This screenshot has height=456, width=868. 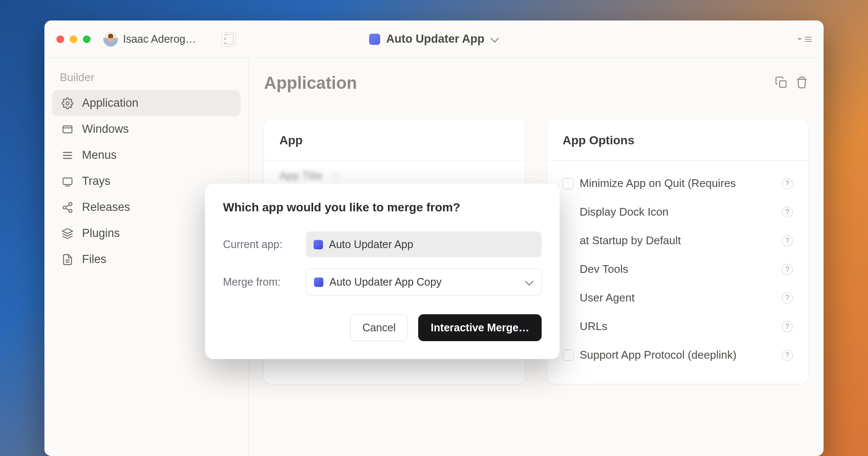 I want to click on sidebar-heading: Builder, so click(x=150, y=78).